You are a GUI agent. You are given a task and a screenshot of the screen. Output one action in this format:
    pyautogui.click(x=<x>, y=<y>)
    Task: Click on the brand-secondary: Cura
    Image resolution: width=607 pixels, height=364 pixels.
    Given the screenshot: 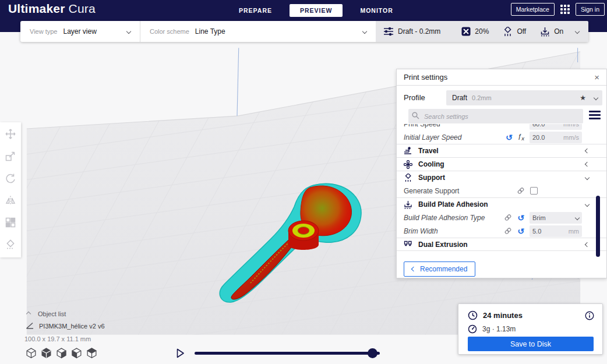 What is the action you would take?
    pyautogui.click(x=82, y=8)
    